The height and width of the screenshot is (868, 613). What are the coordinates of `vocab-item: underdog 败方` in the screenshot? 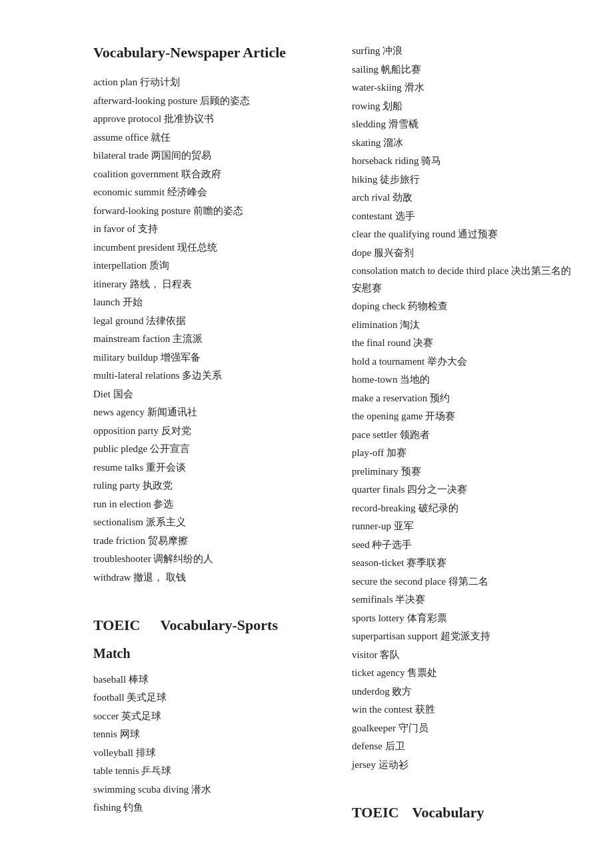 It's located at (462, 692).